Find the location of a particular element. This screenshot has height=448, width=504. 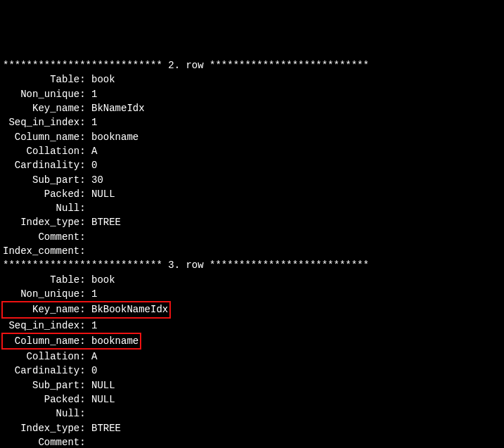

field-value: 30 is located at coordinates (97, 180).